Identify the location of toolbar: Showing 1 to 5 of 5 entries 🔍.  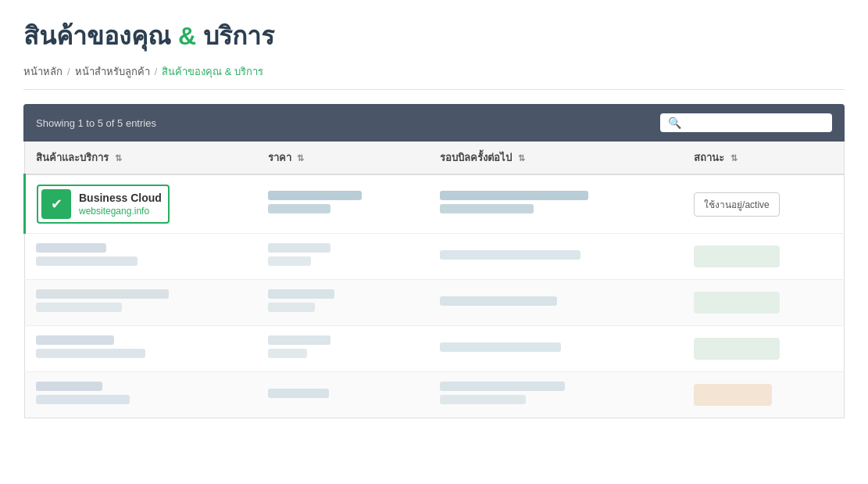
(434, 123).